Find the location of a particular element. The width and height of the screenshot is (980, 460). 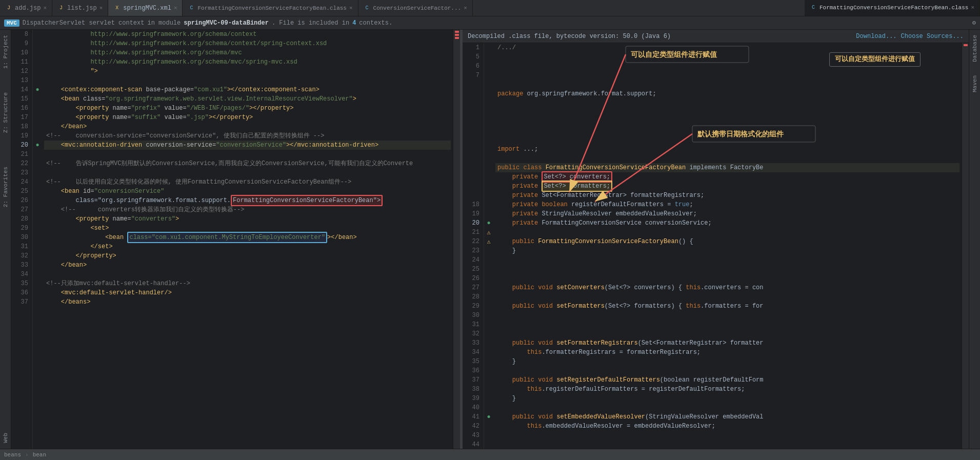

tab-label: FormattingConversionServiceFactoryBean.c… is located at coordinates (272, 8).